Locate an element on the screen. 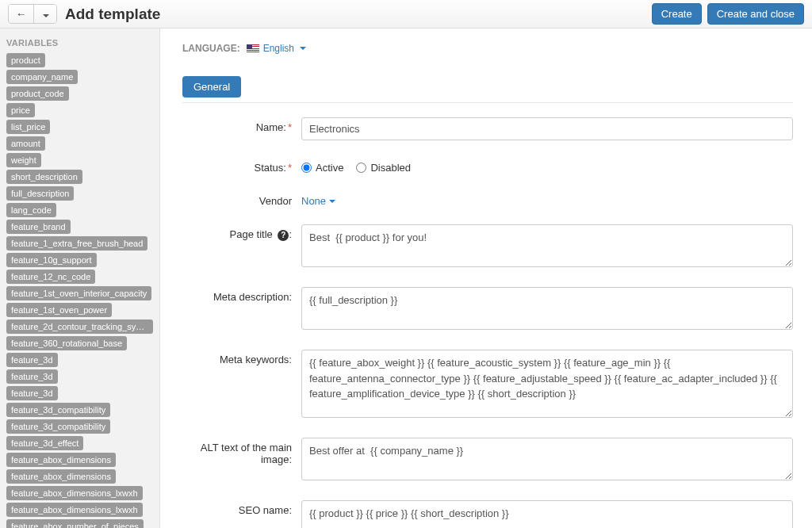  status-active-option: Active is located at coordinates (322, 168).